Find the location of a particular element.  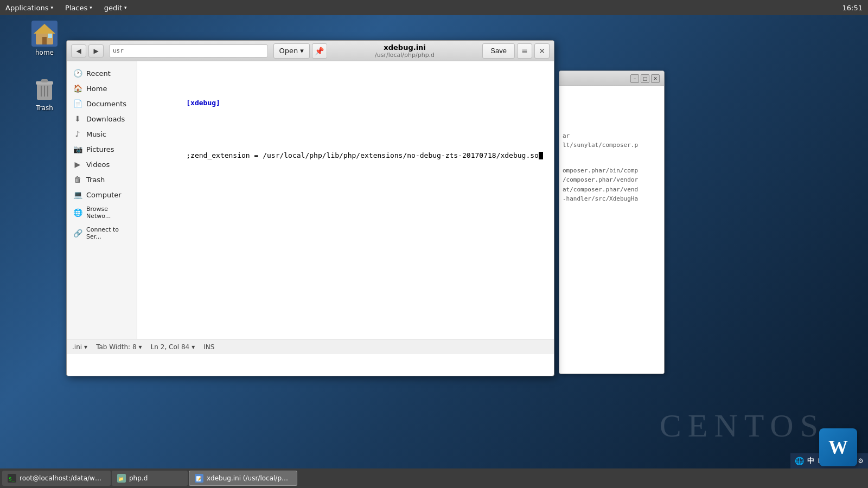

statusbar-filetype: .ini ▾ is located at coordinates (80, 347).